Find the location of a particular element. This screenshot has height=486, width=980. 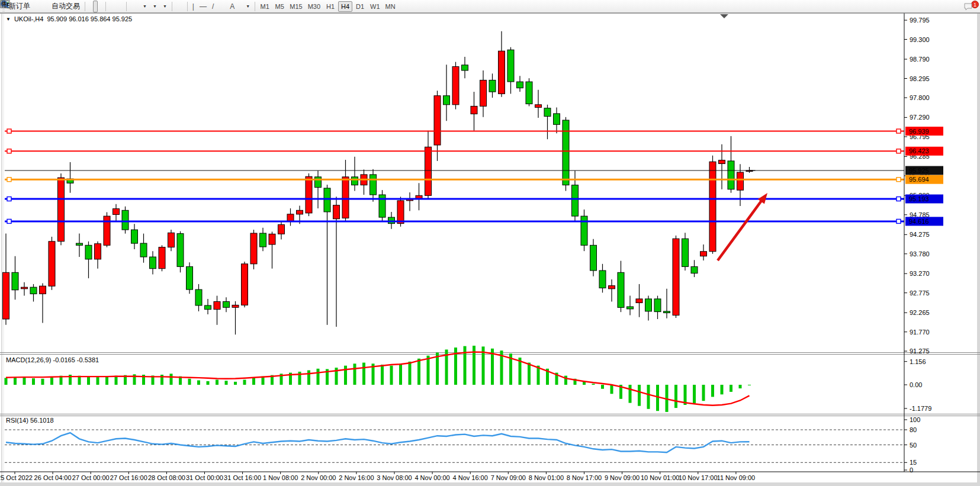

timeframe-h4-button: H4 is located at coordinates (345, 7).